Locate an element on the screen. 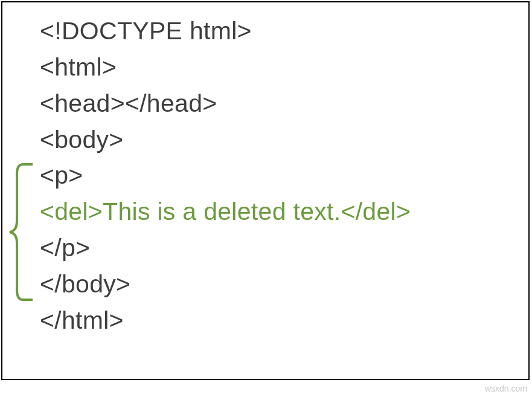 The width and height of the screenshot is (532, 397). code-line-1: <!DOCTYPE html> is located at coordinates (281, 31).